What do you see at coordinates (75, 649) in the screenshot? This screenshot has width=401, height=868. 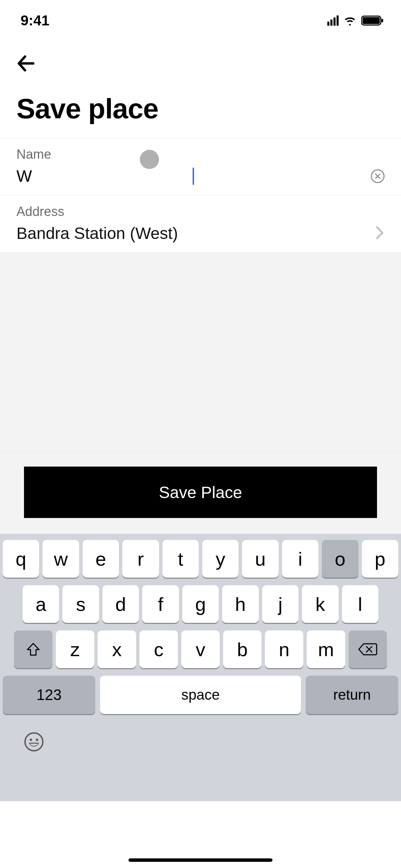 I see `key-z: z` at bounding box center [75, 649].